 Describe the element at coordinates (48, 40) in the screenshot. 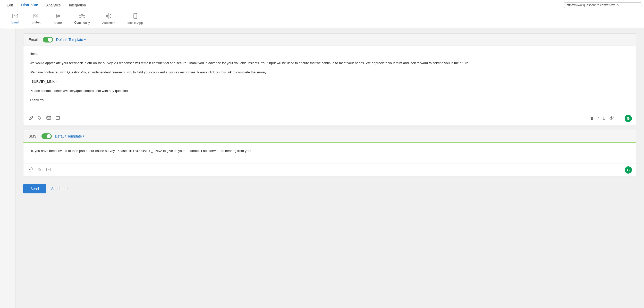

I see `email-toggle` at that location.